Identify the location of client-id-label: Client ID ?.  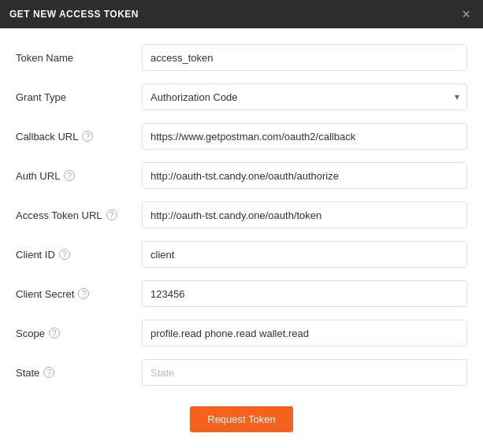
(79, 255).